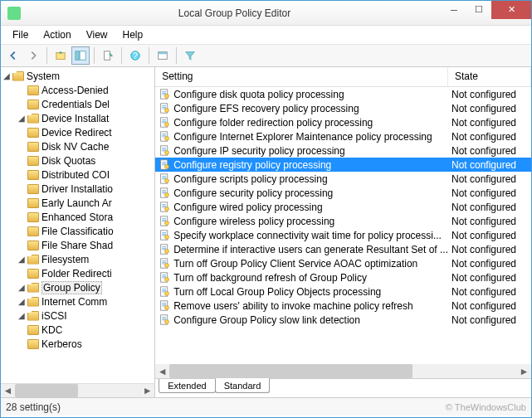 The width and height of the screenshot is (532, 418). I want to click on column-setting: Setting, so click(302, 76).